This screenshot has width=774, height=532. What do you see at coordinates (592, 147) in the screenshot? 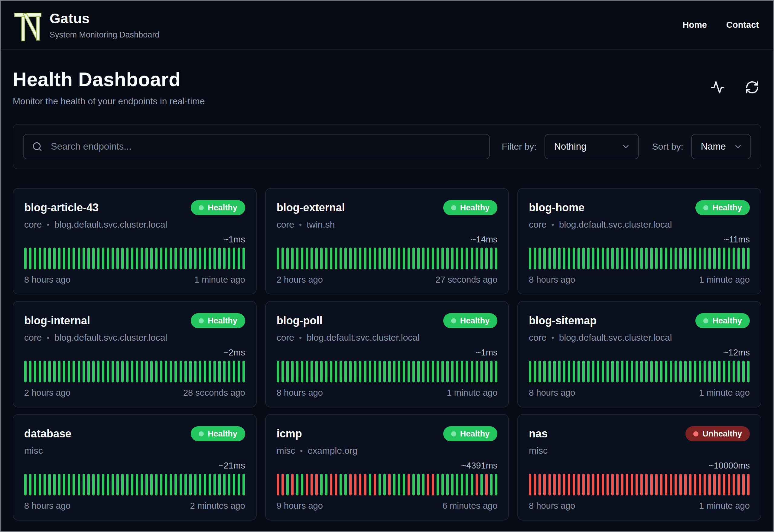
I see `filter-select: Nothing` at bounding box center [592, 147].